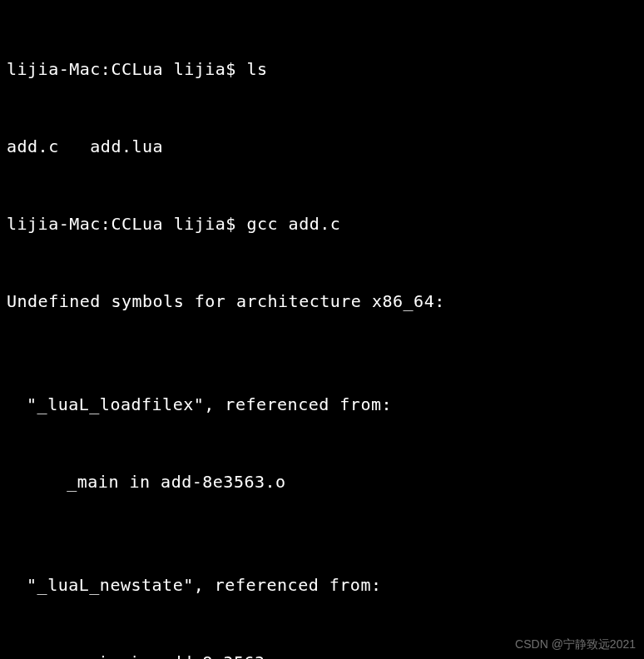 The height and width of the screenshot is (659, 644). I want to click on error-header: Undefined symbols for architecture x86_6…, so click(322, 301).